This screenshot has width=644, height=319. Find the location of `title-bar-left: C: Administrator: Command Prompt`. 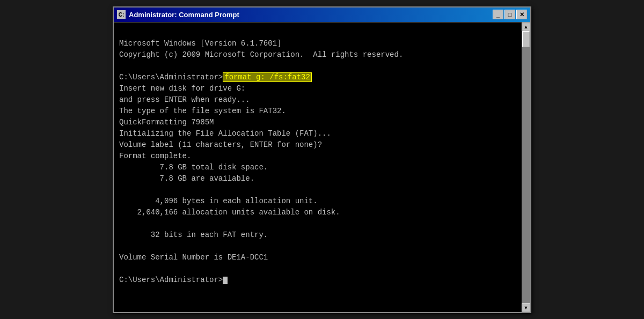

title-bar-left: C: Administrator: Command Prompt is located at coordinates (178, 14).